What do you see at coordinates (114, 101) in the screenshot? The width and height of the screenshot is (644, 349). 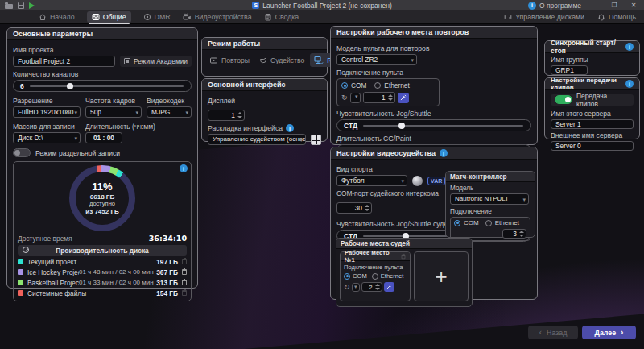 I see `fps-label: Частота кадров` at bounding box center [114, 101].